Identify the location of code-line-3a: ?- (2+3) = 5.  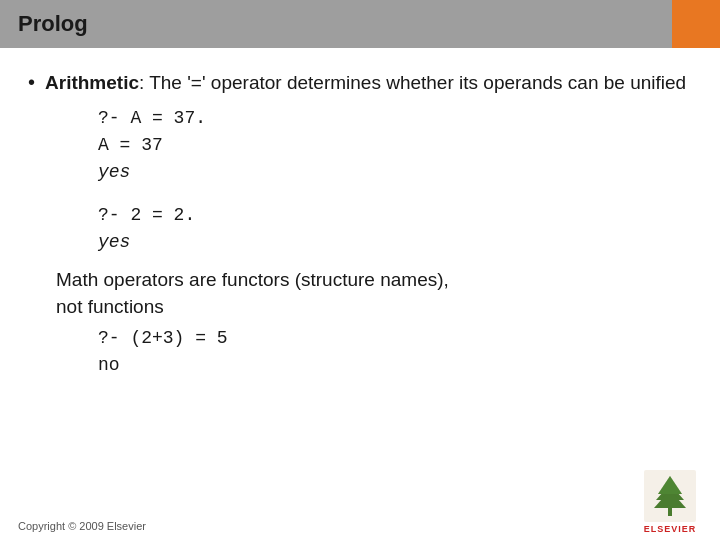
(395, 338).